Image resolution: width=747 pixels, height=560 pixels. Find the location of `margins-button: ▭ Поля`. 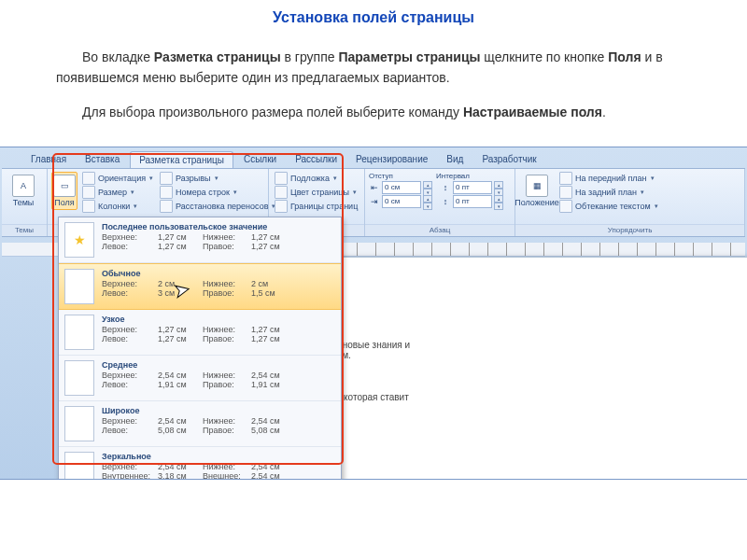

margins-button: ▭ Поля is located at coordinates (64, 190).